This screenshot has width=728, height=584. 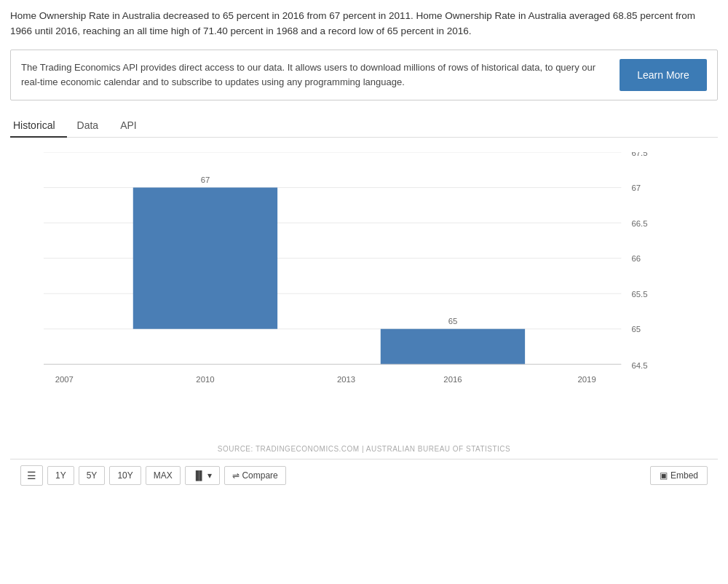 What do you see at coordinates (663, 75) in the screenshot?
I see `learn-more-button: Learn More` at bounding box center [663, 75].